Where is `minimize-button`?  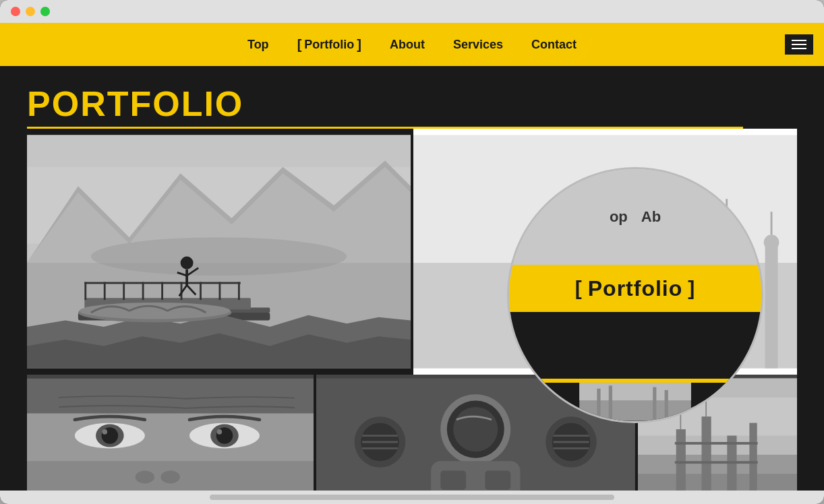 minimize-button is located at coordinates (30, 11).